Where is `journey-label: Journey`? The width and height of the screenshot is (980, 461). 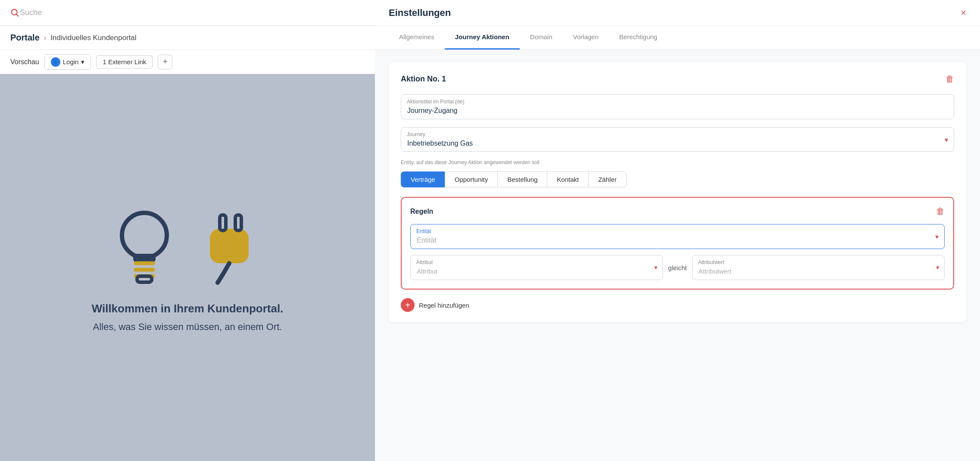
journey-label: Journey is located at coordinates (416, 134).